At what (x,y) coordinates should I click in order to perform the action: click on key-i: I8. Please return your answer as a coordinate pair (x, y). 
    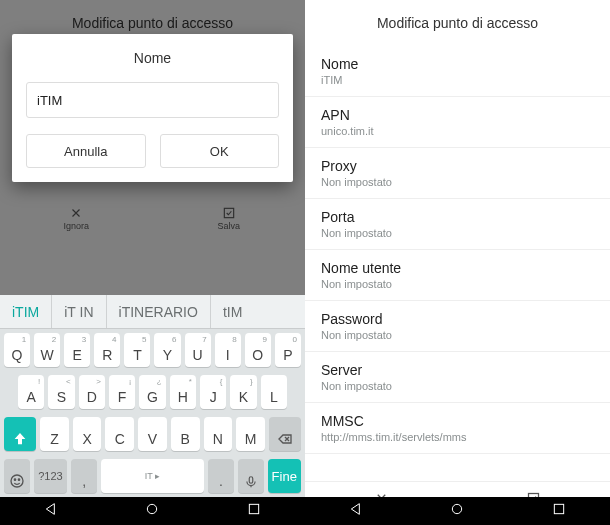
    Looking at the image, I should click on (228, 350).